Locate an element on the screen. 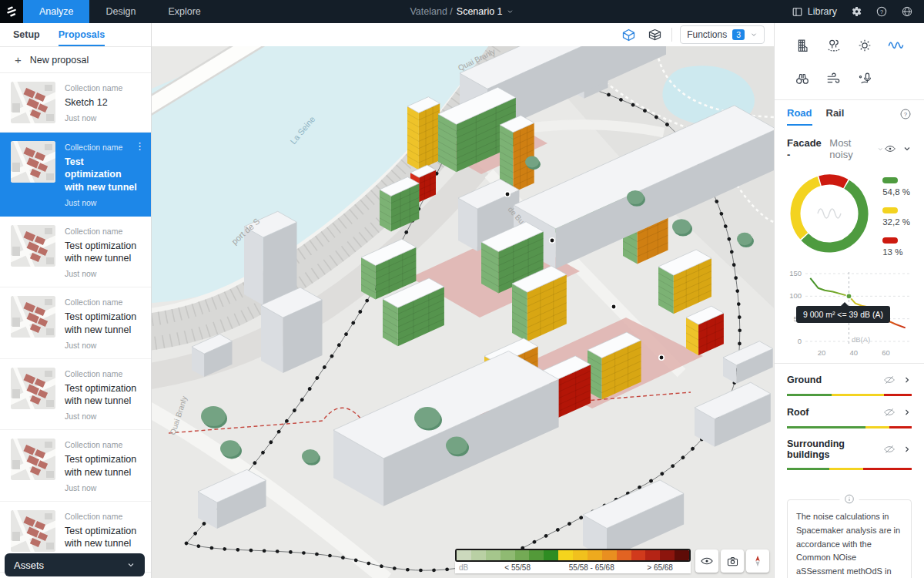 The image size is (924, 578). svg-text: 20 is located at coordinates (822, 353).